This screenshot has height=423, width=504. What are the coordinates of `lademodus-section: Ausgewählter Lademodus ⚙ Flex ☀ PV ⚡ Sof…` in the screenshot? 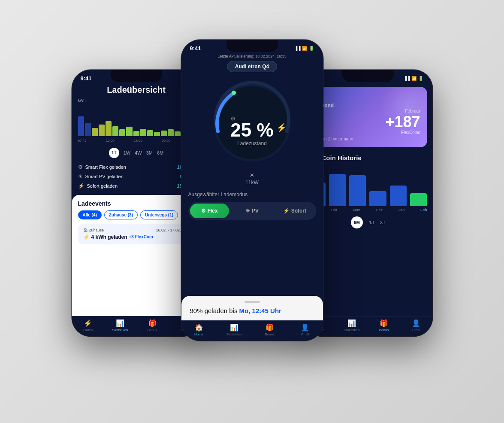 It's located at (252, 204).